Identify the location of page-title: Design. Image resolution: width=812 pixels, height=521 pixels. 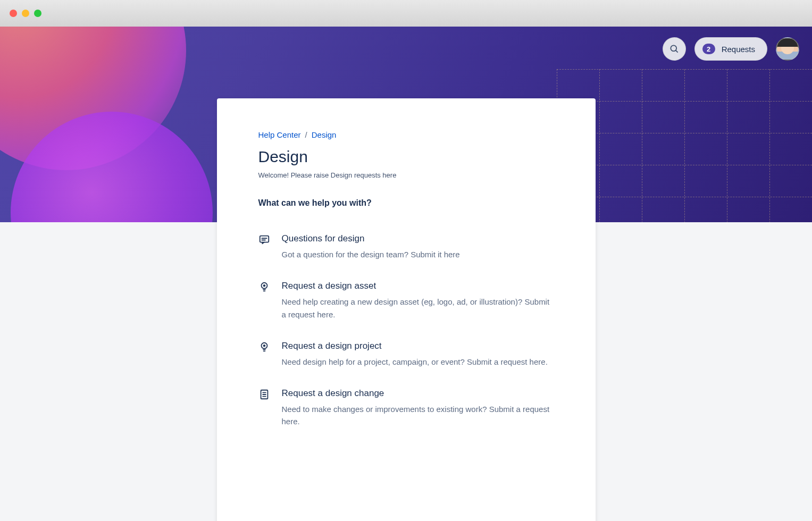
(406, 157).